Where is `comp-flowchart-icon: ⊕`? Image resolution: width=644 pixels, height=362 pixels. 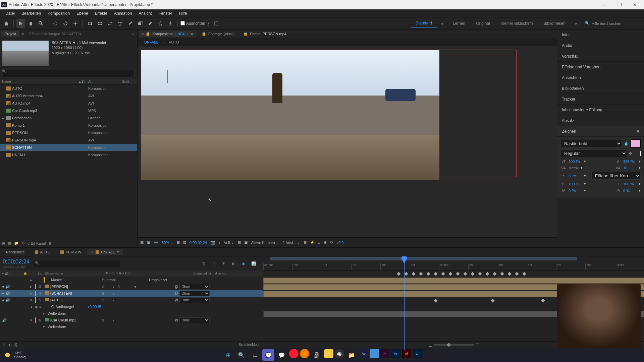
comp-flowchart-icon: ⊕ is located at coordinates (325, 243).